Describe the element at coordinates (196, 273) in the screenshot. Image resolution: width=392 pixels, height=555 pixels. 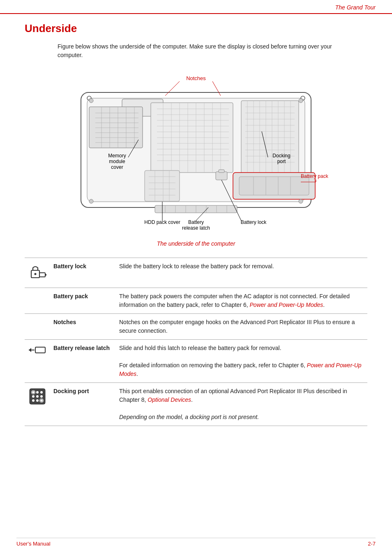
I see `table-row: Battery lock Slide the battery lock to r…` at that location.